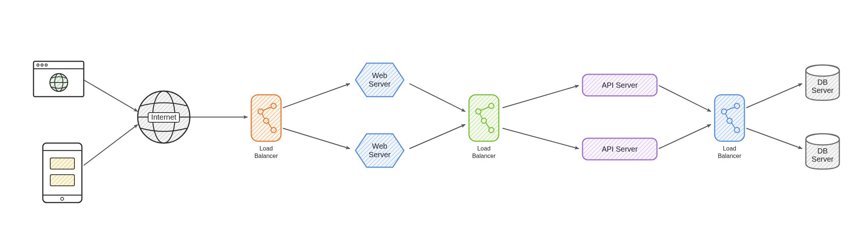 Image resolution: width=868 pixels, height=249 pixels. What do you see at coordinates (380, 146) in the screenshot?
I see `web2-label-line1: Web` at bounding box center [380, 146].